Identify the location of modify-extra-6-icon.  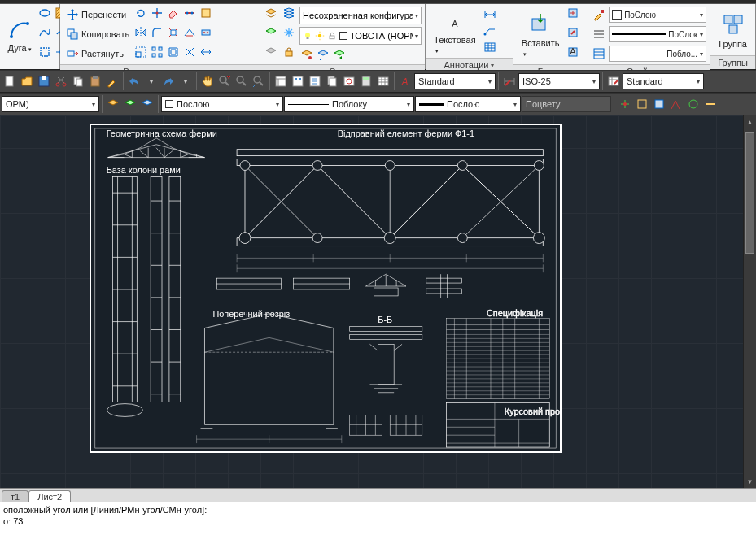
(206, 52).